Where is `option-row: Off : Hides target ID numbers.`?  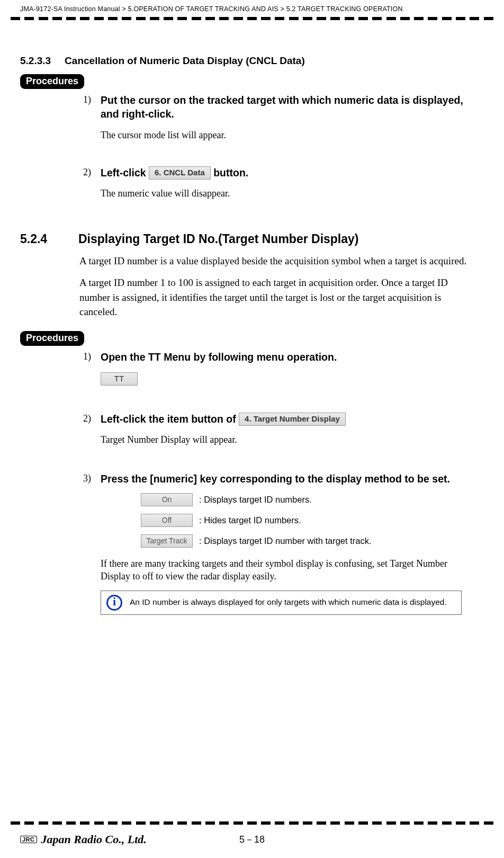 option-row: Off : Hides target ID numbers. is located at coordinates (307, 520).